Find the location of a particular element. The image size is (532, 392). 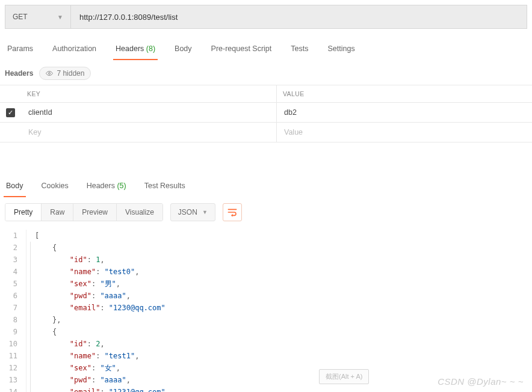

tab-response-body: Body is located at coordinates (14, 188).